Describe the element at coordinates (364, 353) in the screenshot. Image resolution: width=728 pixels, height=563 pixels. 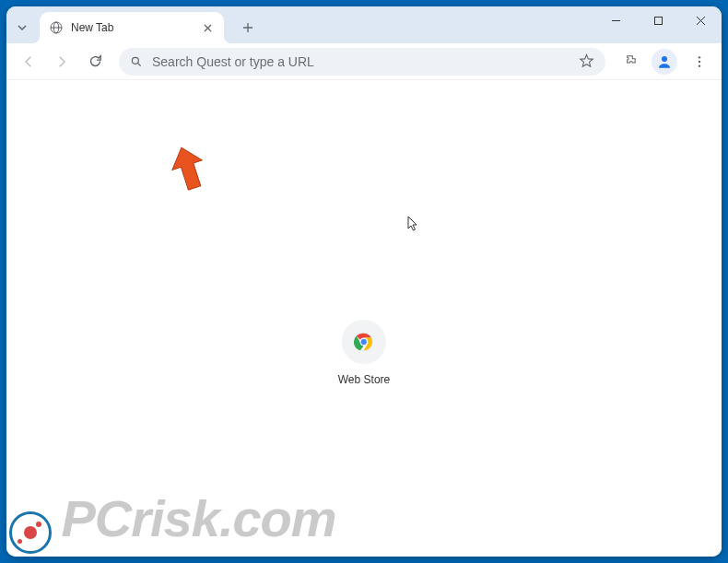
I see `shortcut-web-store: Web Store` at that location.